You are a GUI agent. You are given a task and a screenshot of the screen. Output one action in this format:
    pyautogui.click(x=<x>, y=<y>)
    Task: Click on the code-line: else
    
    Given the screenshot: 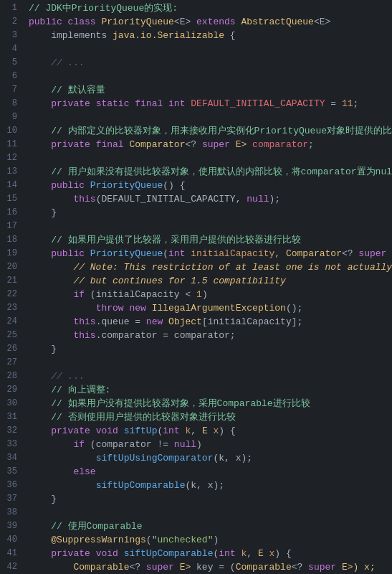 What is the action you would take?
    pyautogui.click(x=211, y=472)
    